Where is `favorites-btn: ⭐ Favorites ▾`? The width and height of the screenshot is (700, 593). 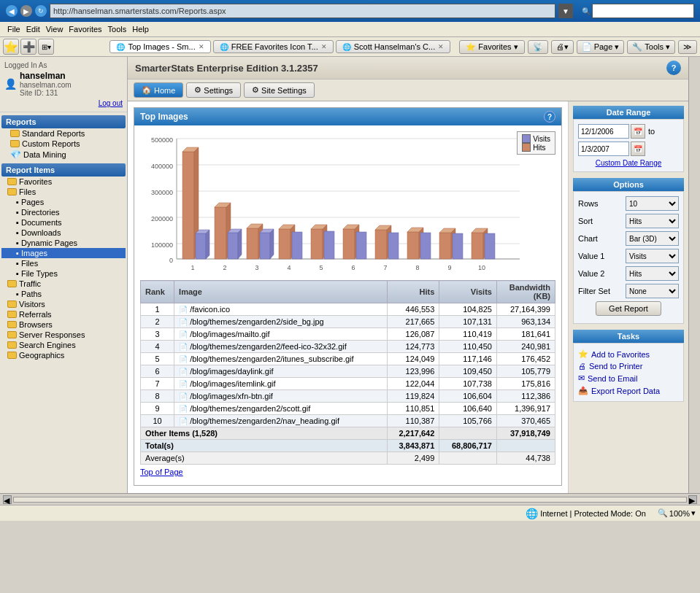 favorites-btn: ⭐ Favorites ▾ is located at coordinates (492, 47).